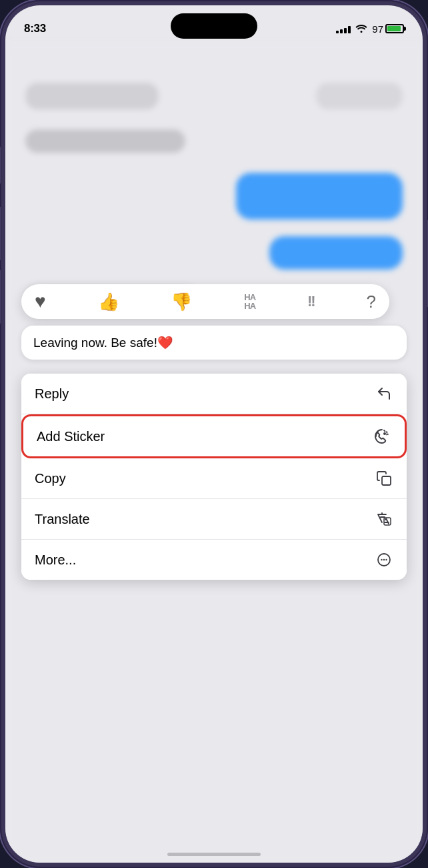 The image size is (428, 868). Describe the element at coordinates (249, 302) in the screenshot. I see `haha-reaction: HAHA` at that location.